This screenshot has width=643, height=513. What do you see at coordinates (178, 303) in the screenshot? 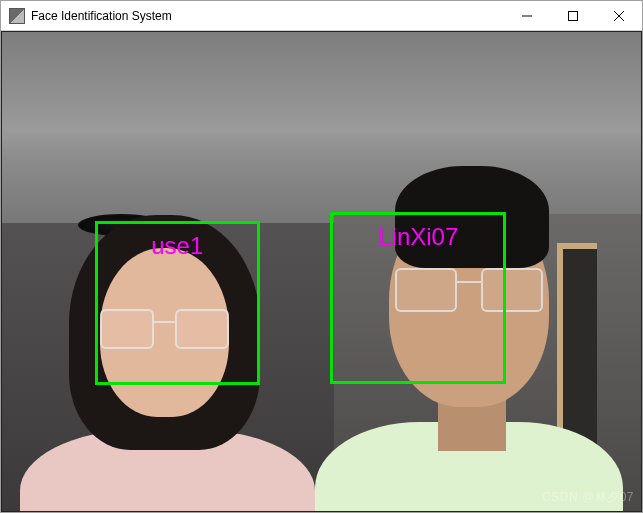
I see `face-bbox: use1` at bounding box center [178, 303].